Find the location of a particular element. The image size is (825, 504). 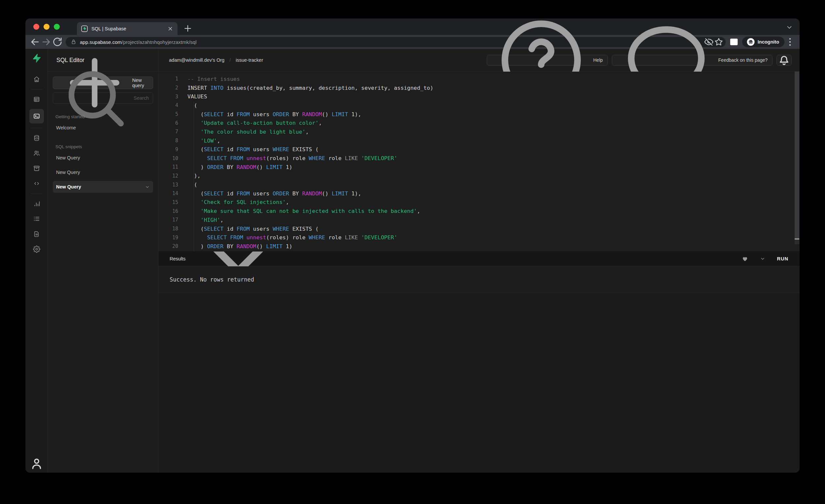

code-line-17: 17 'HIGH', is located at coordinates (479, 220).